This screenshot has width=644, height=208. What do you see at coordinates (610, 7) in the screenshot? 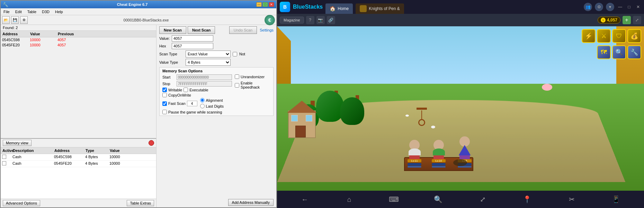
I see `more-icon: ▾` at bounding box center [610, 7].